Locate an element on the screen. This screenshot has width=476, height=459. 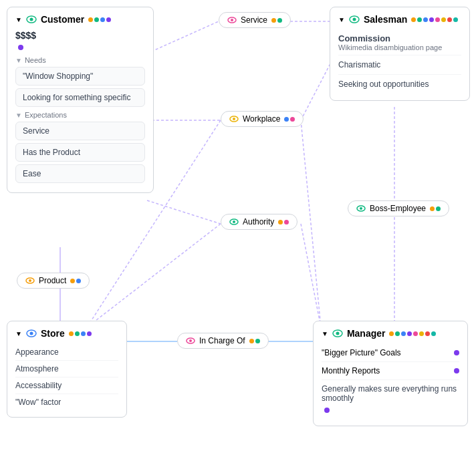
salesman-seeking: Seeking out opportunities is located at coordinates (400, 84).